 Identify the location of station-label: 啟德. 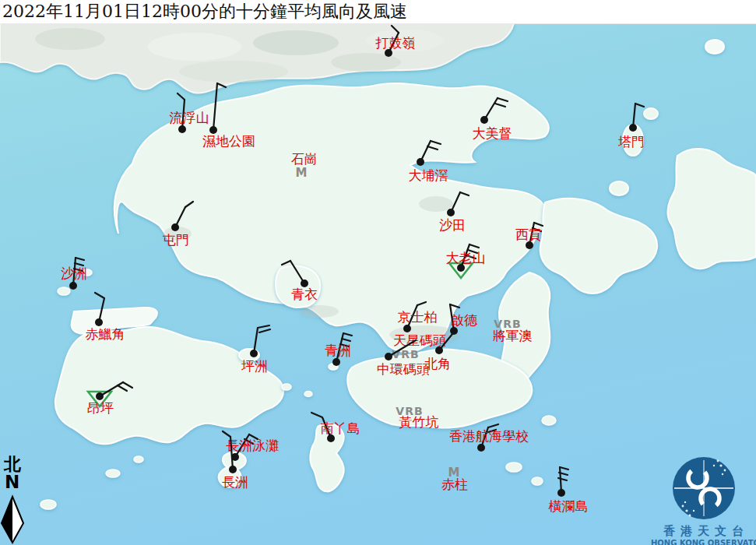
(464, 320).